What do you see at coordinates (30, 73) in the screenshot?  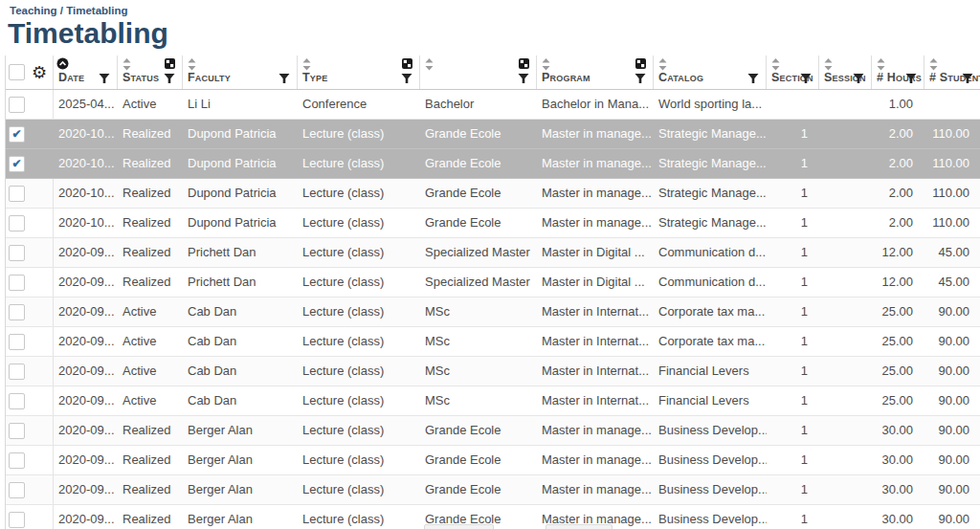 I see `select-column-header: ⚙` at bounding box center [30, 73].